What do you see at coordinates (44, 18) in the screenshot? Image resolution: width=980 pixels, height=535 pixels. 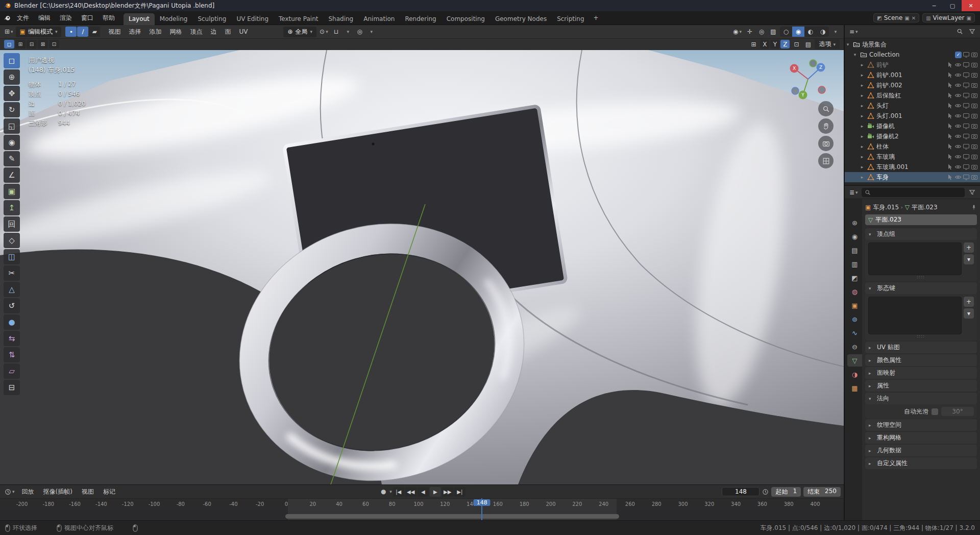 I see `menu-编辑: 编辑` at bounding box center [44, 18].